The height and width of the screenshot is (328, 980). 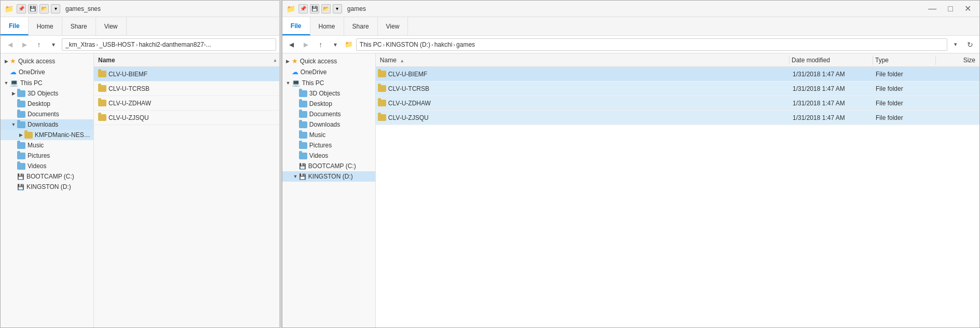 I want to click on right-sidebar-item-3dobjects: 3D Objects, so click(x=329, y=93).